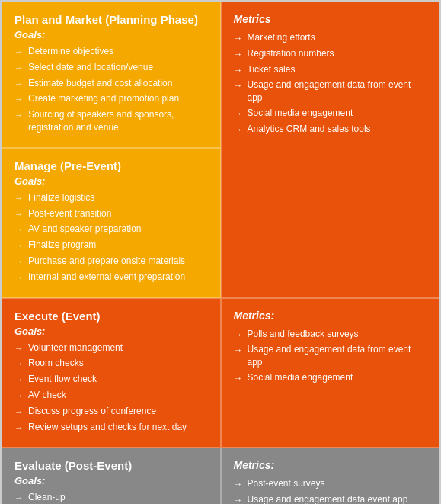 The width and height of the screenshot is (441, 504). What do you see at coordinates (331, 19) in the screenshot?
I see `plan-metrics-label: Metrics` at bounding box center [331, 19].